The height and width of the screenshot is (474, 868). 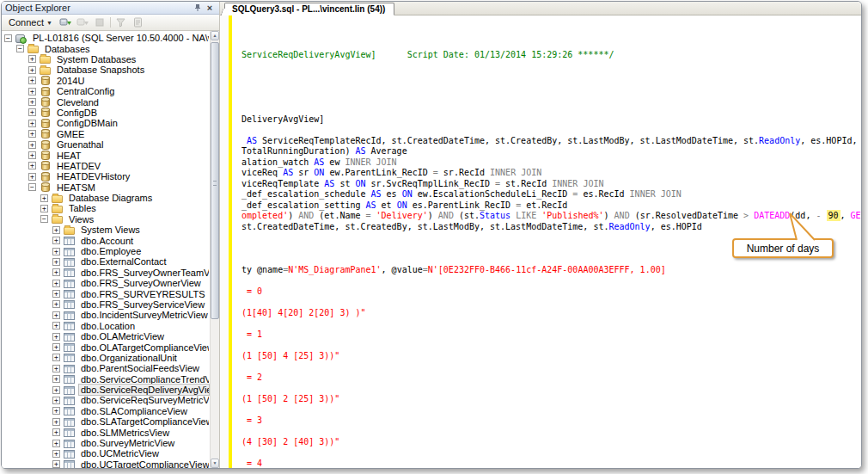 I want to click on connect-button: Connect ▼, so click(x=31, y=22).